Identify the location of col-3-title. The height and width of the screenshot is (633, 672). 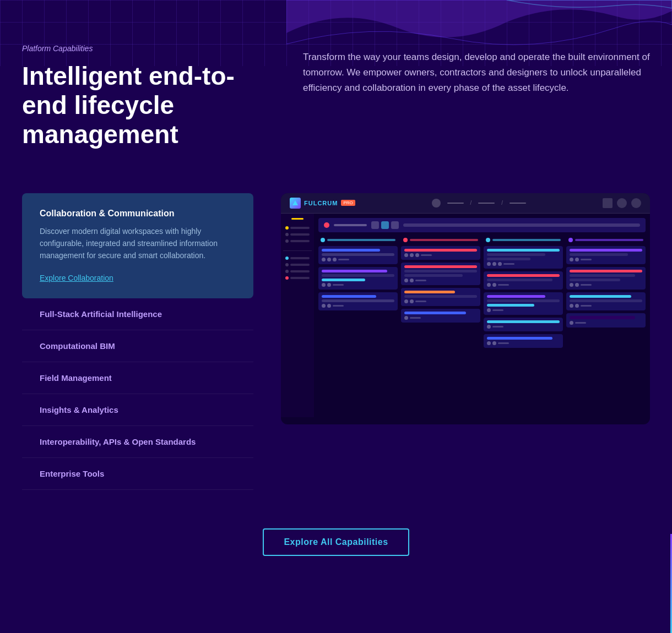
(527, 240).